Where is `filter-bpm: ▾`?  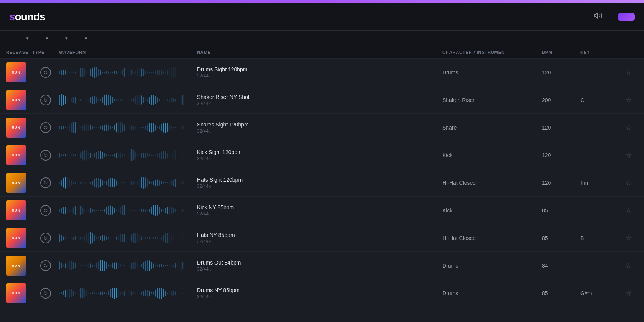
filter-bpm: ▾ is located at coordinates (66, 38).